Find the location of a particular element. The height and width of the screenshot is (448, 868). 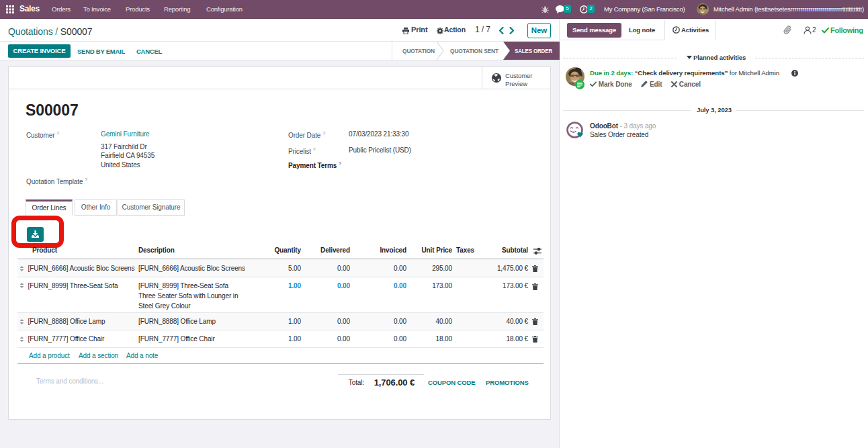

svg-text: QUOTATION SENT is located at coordinates (474, 51).